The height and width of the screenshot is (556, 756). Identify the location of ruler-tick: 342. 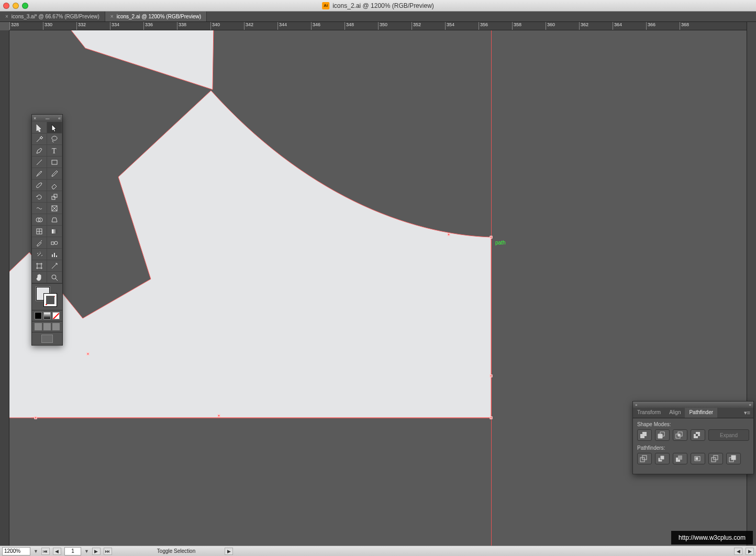
(249, 26).